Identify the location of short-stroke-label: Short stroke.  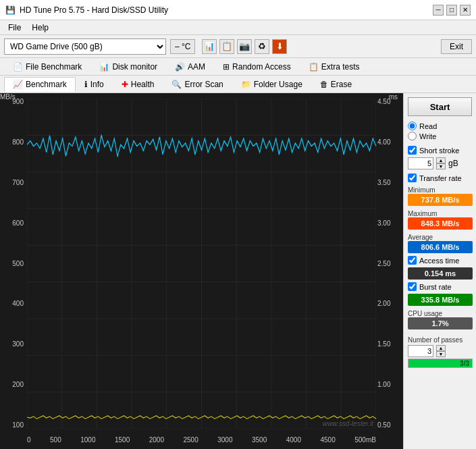
(439, 151).